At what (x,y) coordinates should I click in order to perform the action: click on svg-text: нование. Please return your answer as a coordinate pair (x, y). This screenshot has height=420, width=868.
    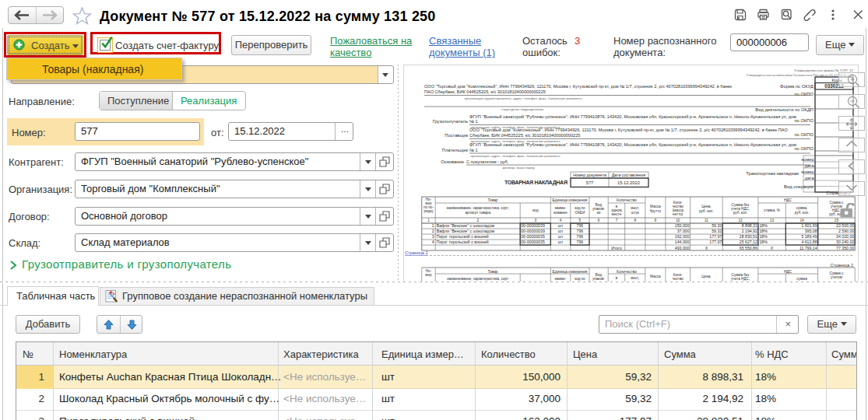
    Looking at the image, I should click on (561, 213).